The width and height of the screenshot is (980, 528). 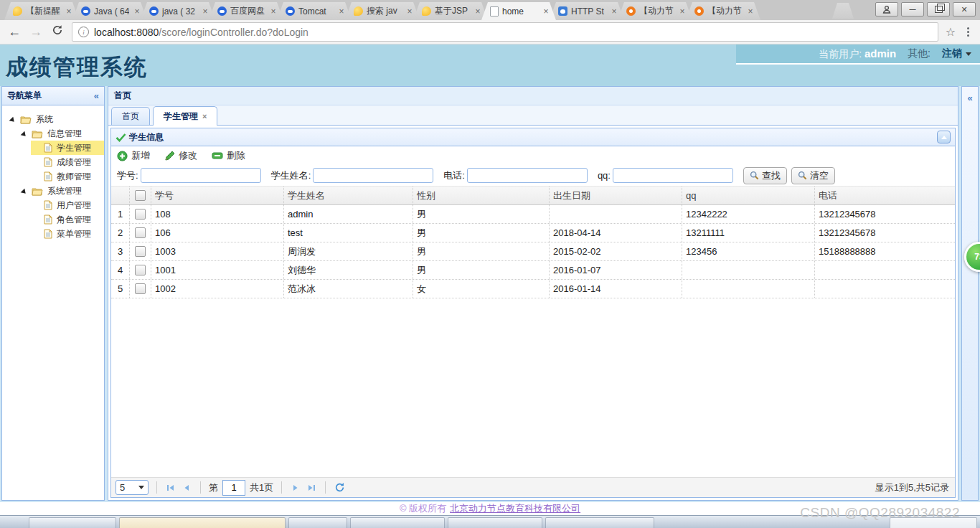 I want to click on refresh-grid-icon, so click(x=339, y=488).